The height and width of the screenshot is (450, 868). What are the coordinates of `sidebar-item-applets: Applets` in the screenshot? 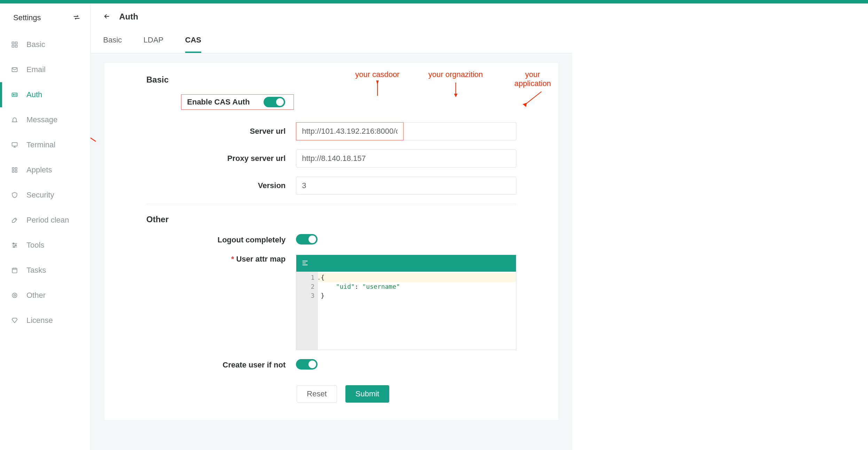 It's located at (45, 170).